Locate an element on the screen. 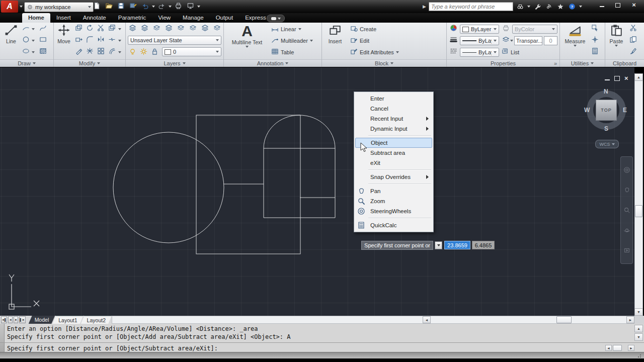  favorites-star-icon is located at coordinates (560, 7).